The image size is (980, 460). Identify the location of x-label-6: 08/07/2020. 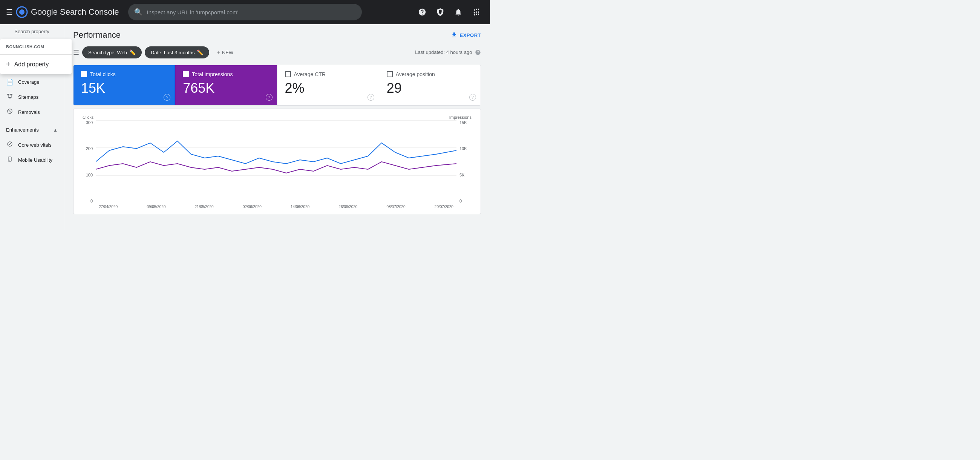
(396, 207).